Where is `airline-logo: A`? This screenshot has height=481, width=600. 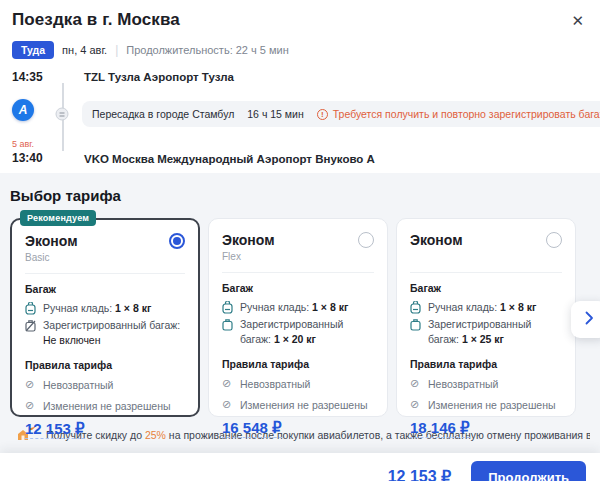
airline-logo: A is located at coordinates (33, 114).